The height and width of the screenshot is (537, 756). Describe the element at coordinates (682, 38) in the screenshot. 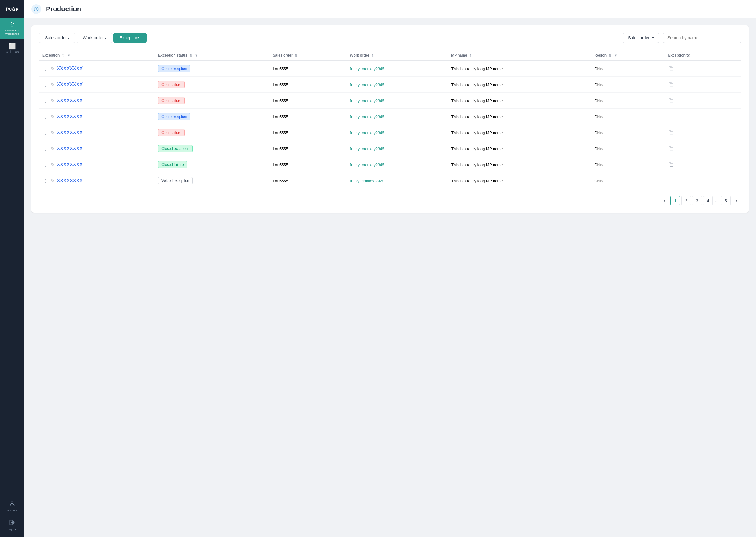

I see `controls-group: Sales order ▾` at that location.